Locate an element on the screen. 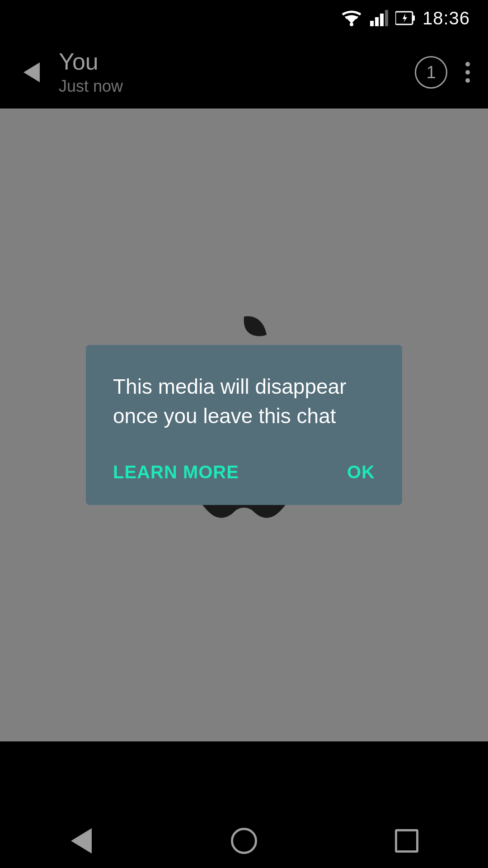 The image size is (488, 868). nav-recents-icon is located at coordinates (407, 841).